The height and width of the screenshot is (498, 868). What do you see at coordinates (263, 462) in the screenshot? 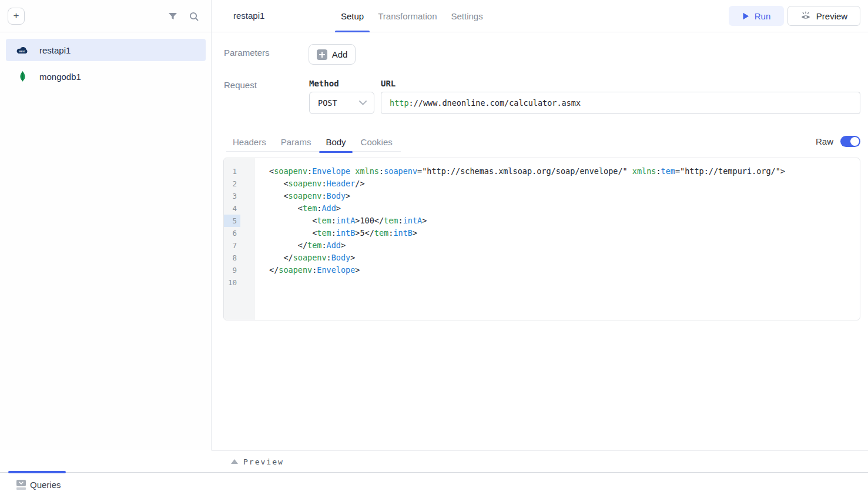
I see `preview-bar-label: Preview` at bounding box center [263, 462].